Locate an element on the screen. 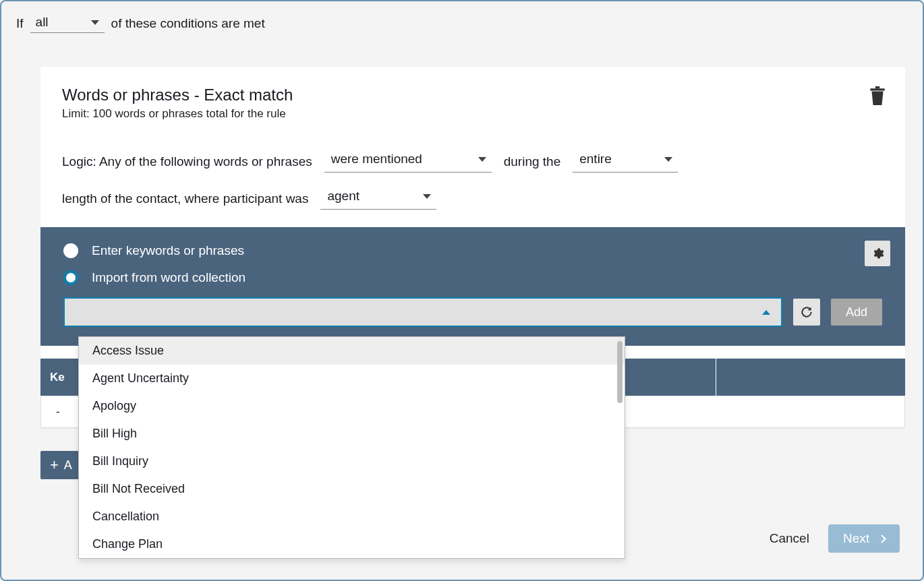  keywords-header-label: Ke is located at coordinates (57, 377).